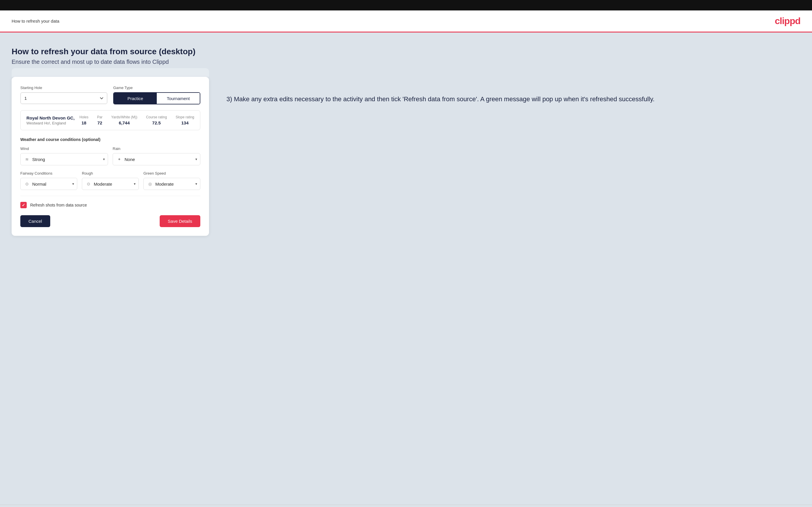 This screenshot has width=812, height=507. Describe the element at coordinates (100, 123) in the screenshot. I see `par-value: 72` at that location.